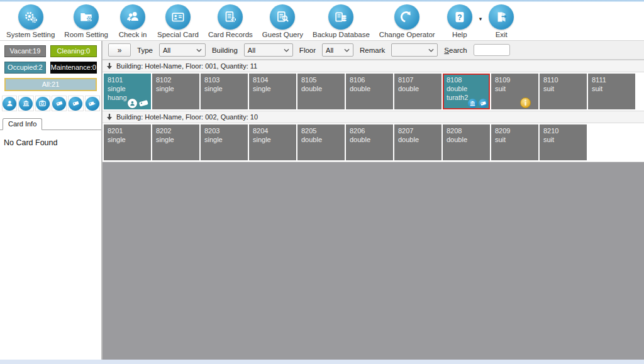 This screenshot has width=644, height=364. What do you see at coordinates (501, 17) in the screenshot?
I see `door-exit-icon` at bounding box center [501, 17].